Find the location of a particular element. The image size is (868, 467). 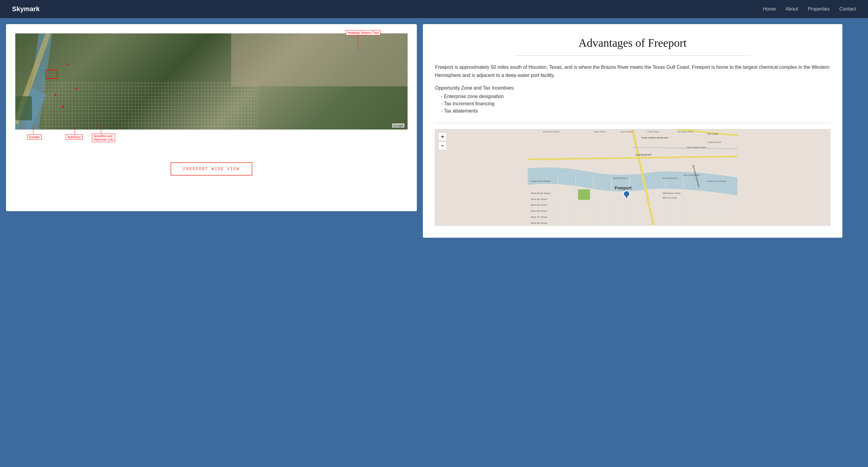

svg-text: Caldwell Street is located at coordinates (714, 142).